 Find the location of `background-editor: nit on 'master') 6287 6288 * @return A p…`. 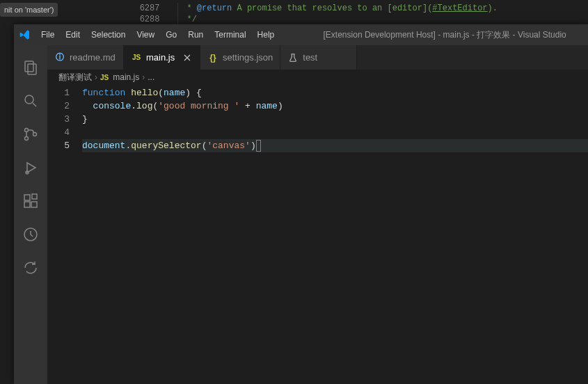

background-editor: nit on 'master') 6287 6288 * @return A p… is located at coordinates (294, 13).